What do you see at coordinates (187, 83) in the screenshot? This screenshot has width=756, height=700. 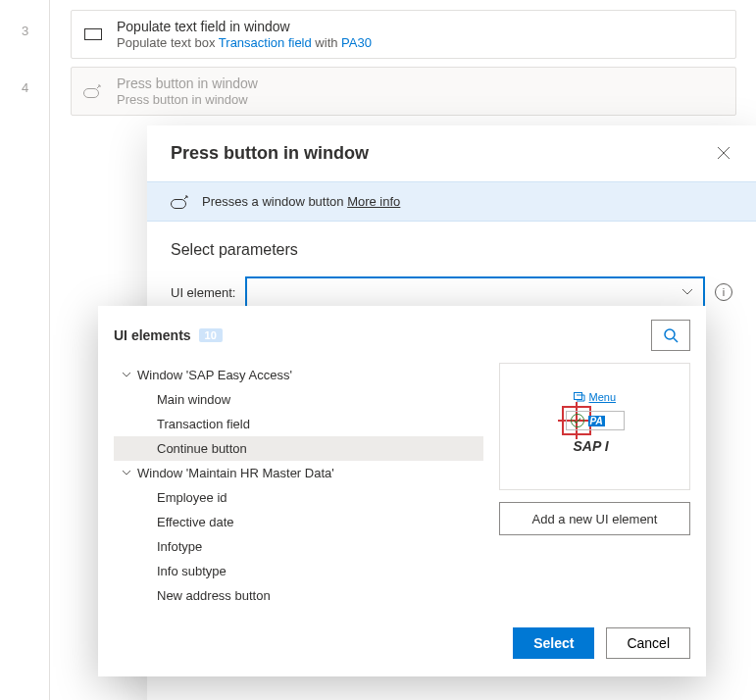 I see `step-title: Press button in window` at bounding box center [187, 83].